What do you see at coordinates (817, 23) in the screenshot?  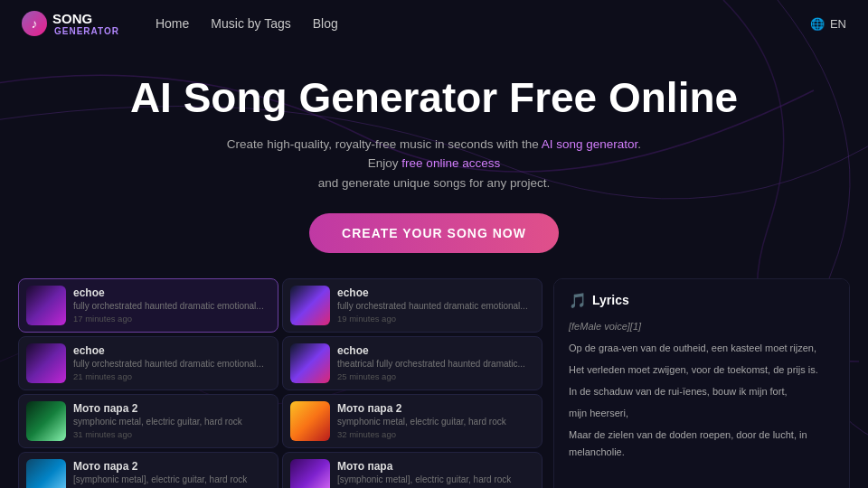 I see `language-icon: 🌐` at bounding box center [817, 23].